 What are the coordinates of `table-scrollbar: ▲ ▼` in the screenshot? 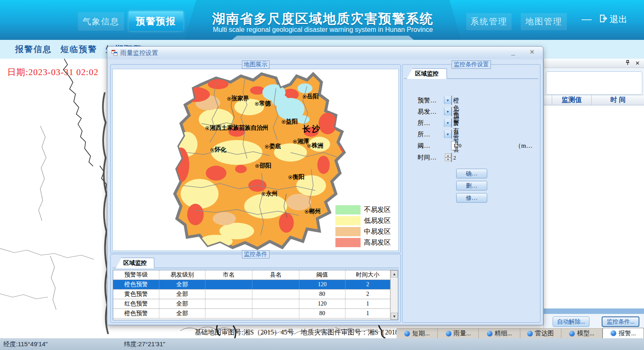 It's located at (394, 295).